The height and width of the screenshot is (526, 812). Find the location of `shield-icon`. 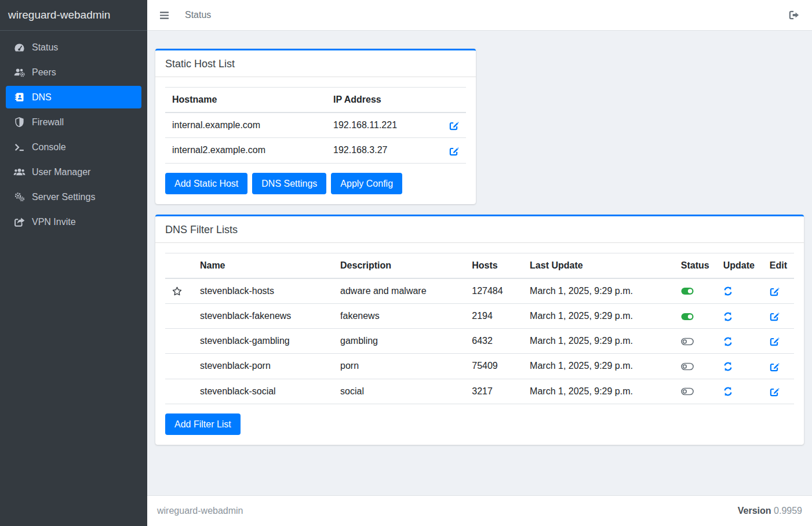

shield-icon is located at coordinates (20, 122).